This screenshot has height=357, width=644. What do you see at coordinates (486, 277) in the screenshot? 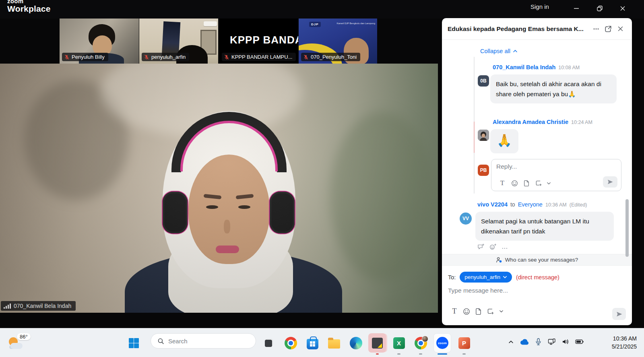
I see `recipient-selector: penyuluh_arfin` at bounding box center [486, 277].